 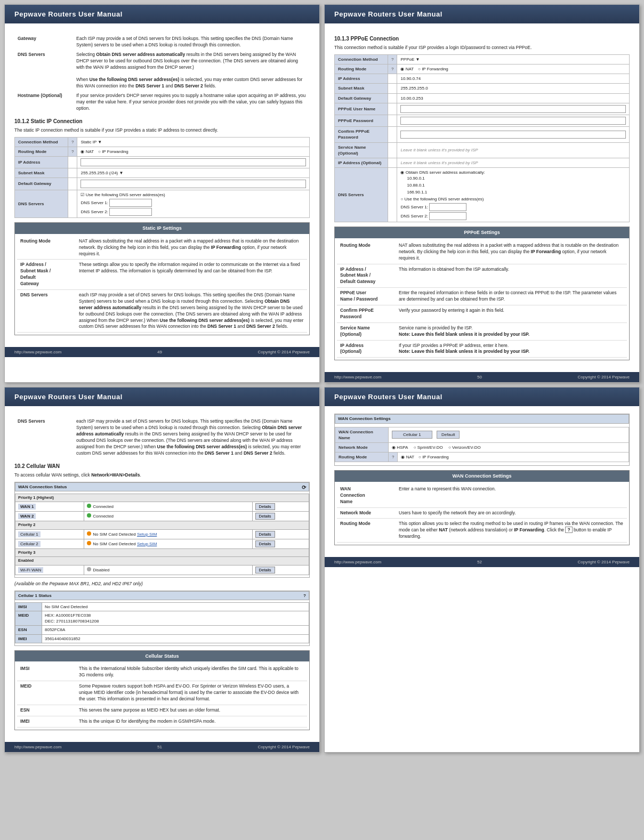 What do you see at coordinates (392, 88) in the screenshot?
I see `pppoe-subnet-icon` at bounding box center [392, 88].